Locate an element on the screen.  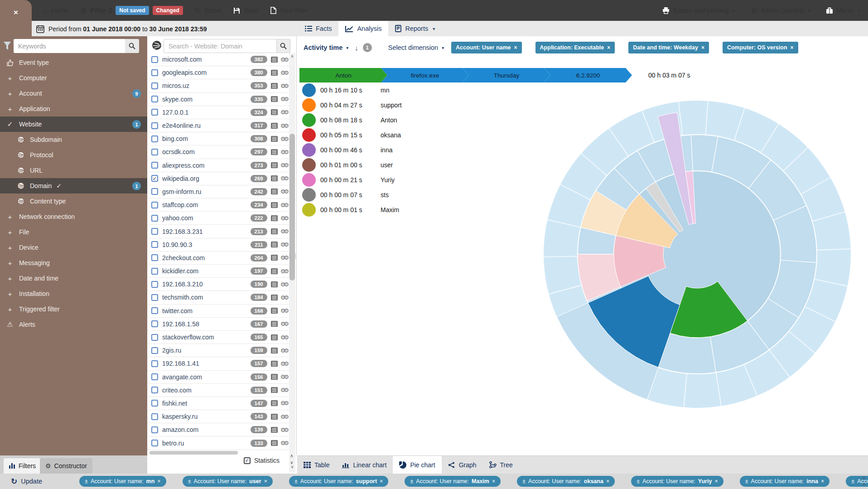
account-filter-chip: ±Account: User name:oksana× is located at coordinates (566, 481).